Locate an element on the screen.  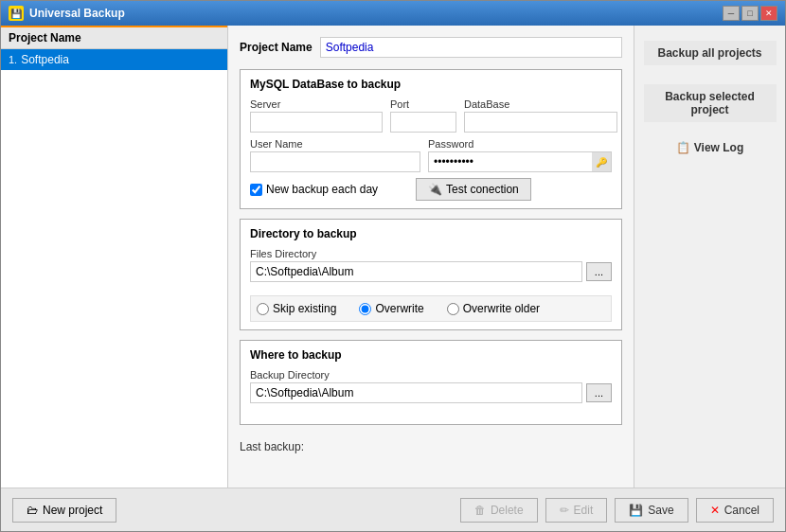
delete-button: 🗑 Delete is located at coordinates (499, 510).